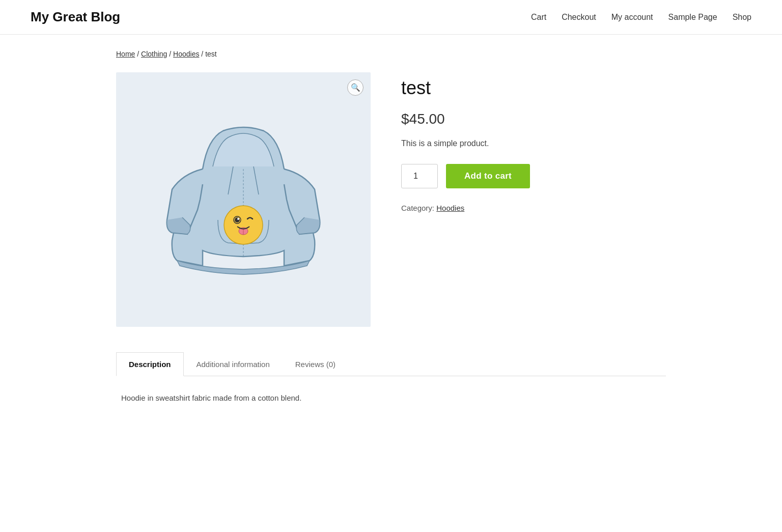 The width and height of the screenshot is (782, 532). What do you see at coordinates (534, 88) in the screenshot?
I see `product-name: test` at bounding box center [534, 88].